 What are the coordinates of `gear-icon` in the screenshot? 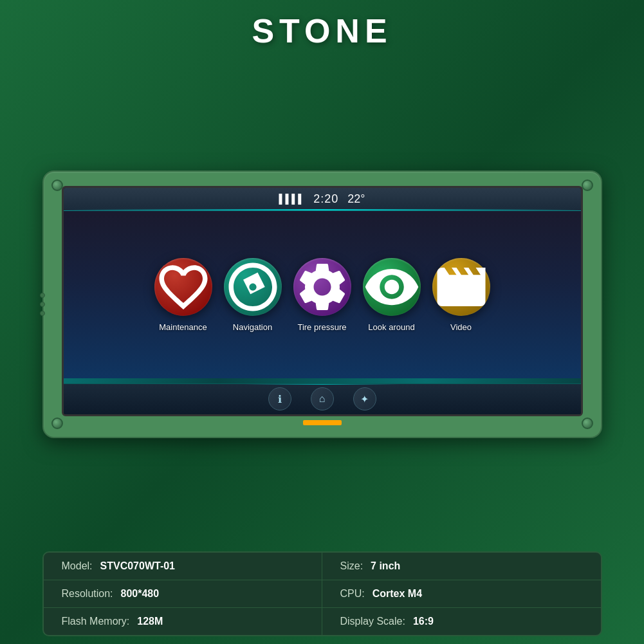 It's located at (322, 287).